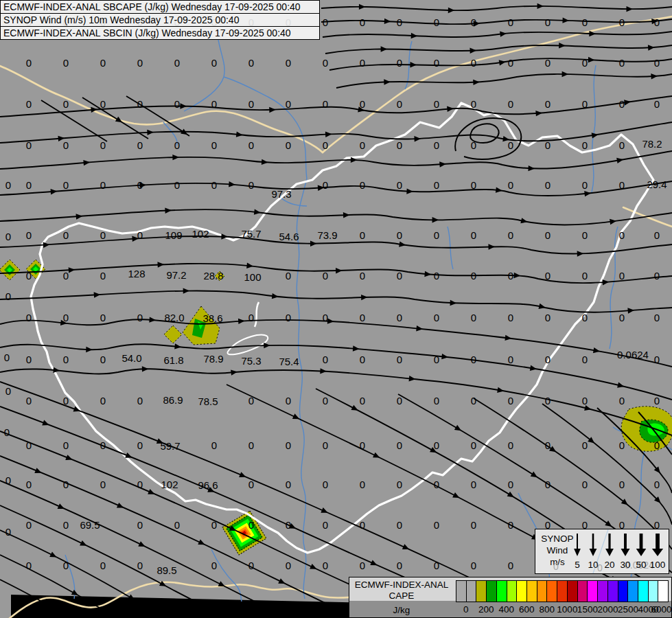 The height and width of the screenshot is (618, 672). Describe the element at coordinates (166, 570) in the screenshot. I see `sbcin-value-label: 89.5` at that location.